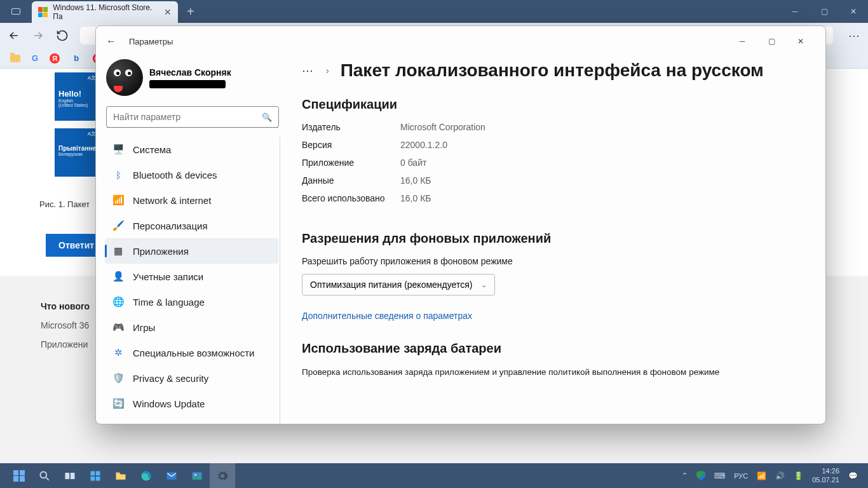 This screenshot has height=488, width=868. What do you see at coordinates (118, 149) in the screenshot?
I see `system-icon: 🖥️` at bounding box center [118, 149].